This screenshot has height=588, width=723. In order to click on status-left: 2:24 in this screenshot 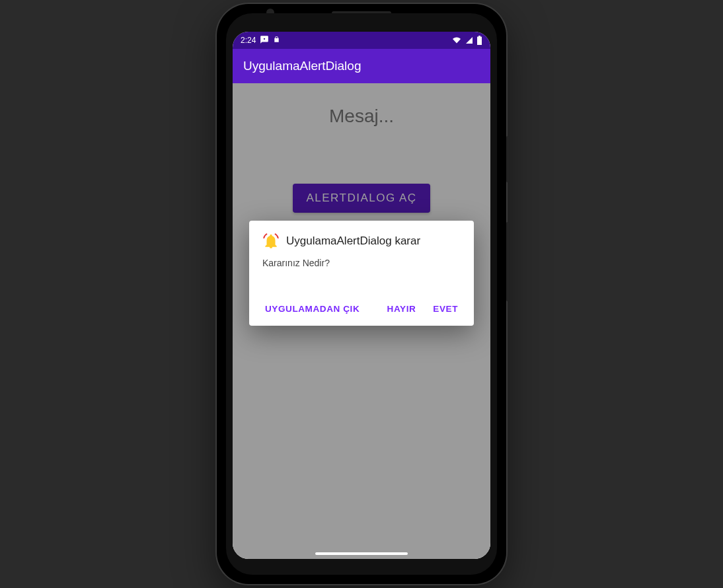, I will do `click(260, 41)`.